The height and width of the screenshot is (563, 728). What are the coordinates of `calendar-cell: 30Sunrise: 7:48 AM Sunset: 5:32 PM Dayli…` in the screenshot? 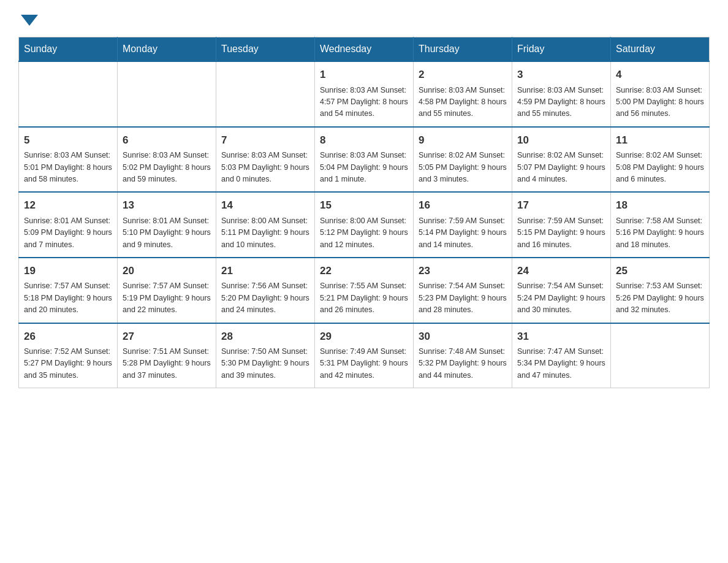 It's located at (463, 356).